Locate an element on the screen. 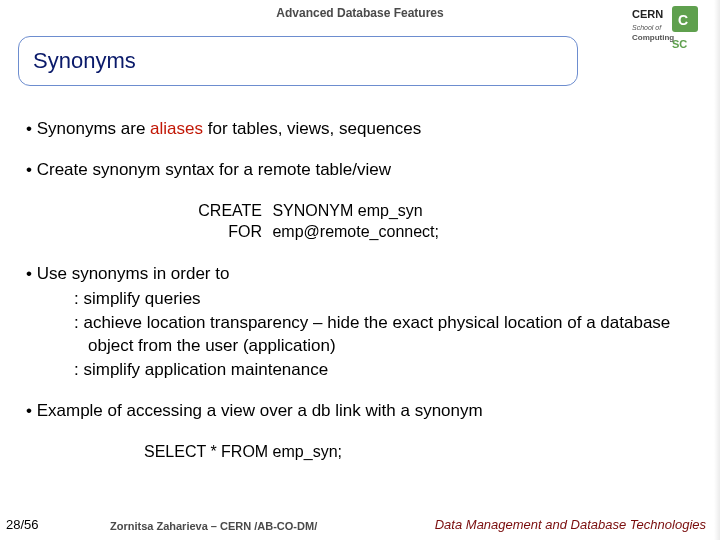  svg-text: C is located at coordinates (683, 20).